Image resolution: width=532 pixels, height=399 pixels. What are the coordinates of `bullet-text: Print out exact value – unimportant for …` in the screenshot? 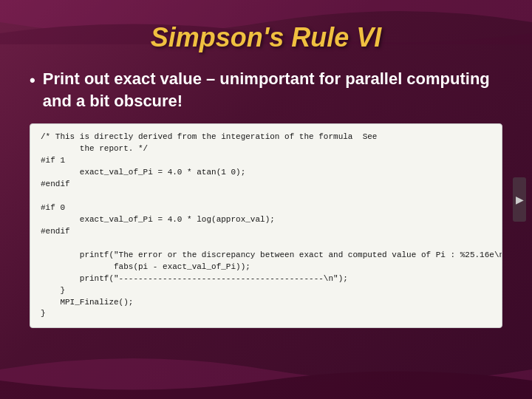 It's located at (273, 90).